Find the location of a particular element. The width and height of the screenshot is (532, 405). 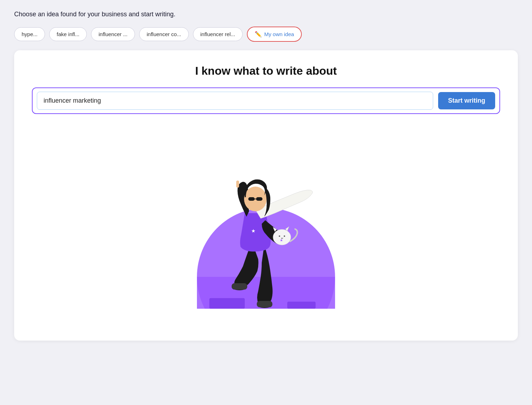

start-writing-button: Start writing is located at coordinates (467, 101).